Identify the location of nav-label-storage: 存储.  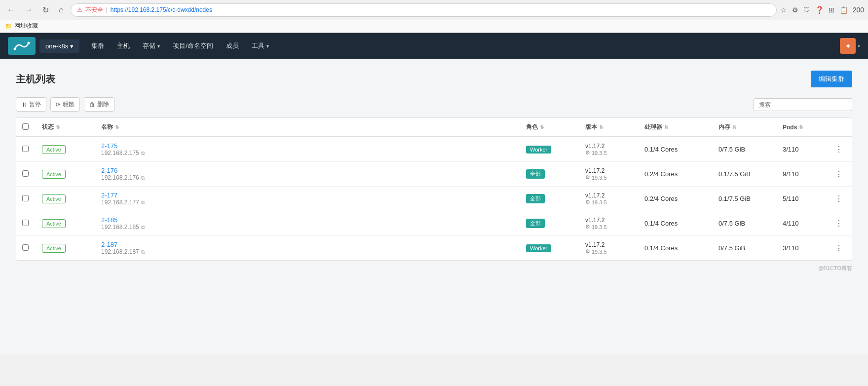
(149, 46).